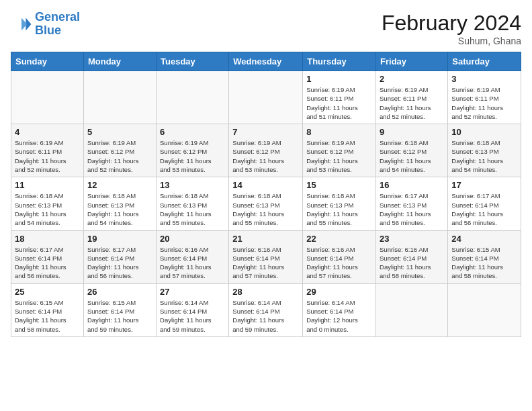 The height and width of the screenshot is (411, 532). Describe the element at coordinates (412, 185) in the screenshot. I see `day-number: 16` at that location.